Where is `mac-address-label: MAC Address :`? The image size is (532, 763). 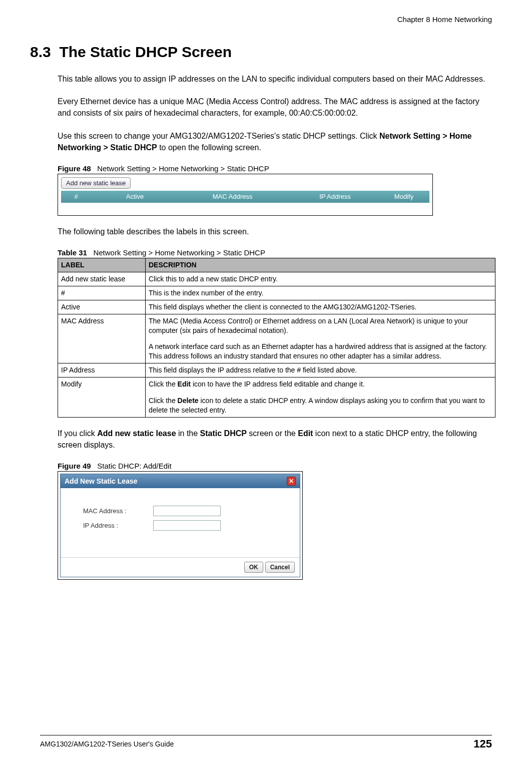 mac-address-label: MAC Address : is located at coordinates (118, 511).